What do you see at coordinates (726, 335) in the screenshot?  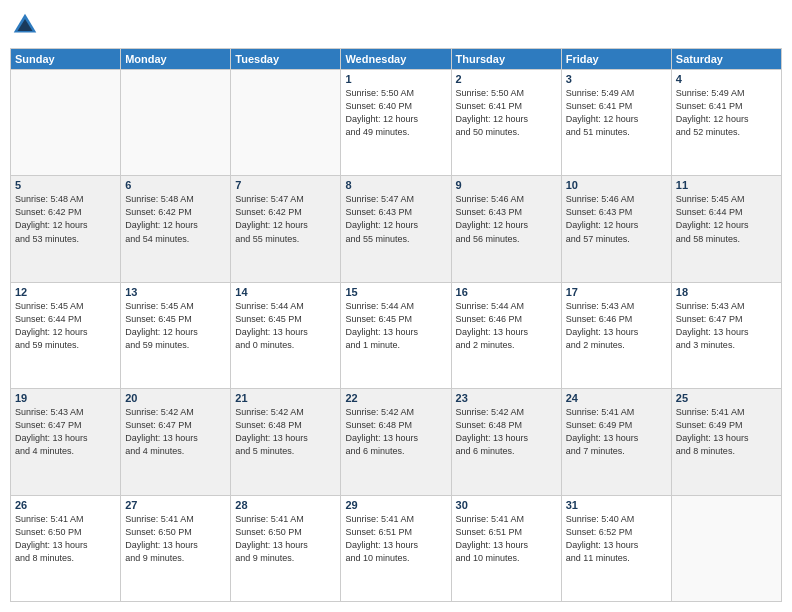 I see `day-cell: 18Sunrise: 5:43 AM Sunset: 6:47 PM Dayli…` at bounding box center [726, 335].